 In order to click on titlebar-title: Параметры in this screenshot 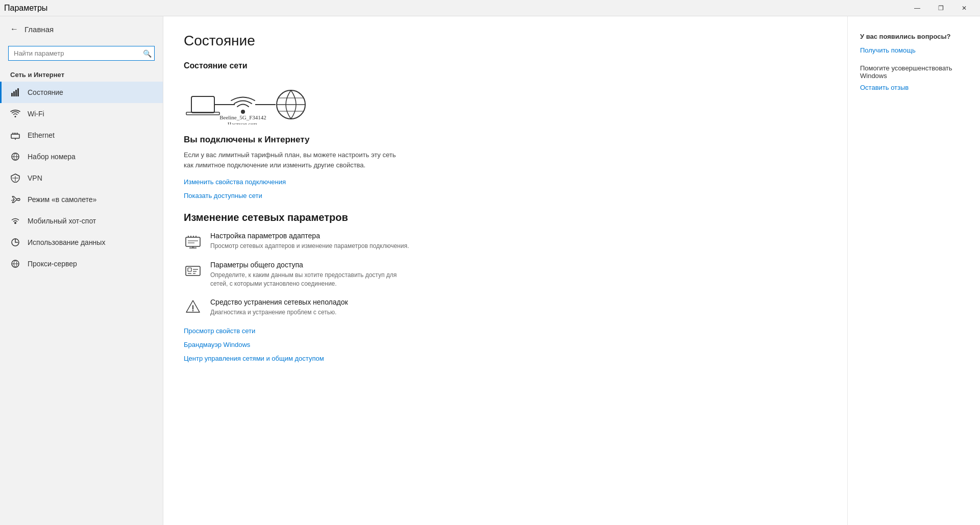, I will do `click(26, 8)`.